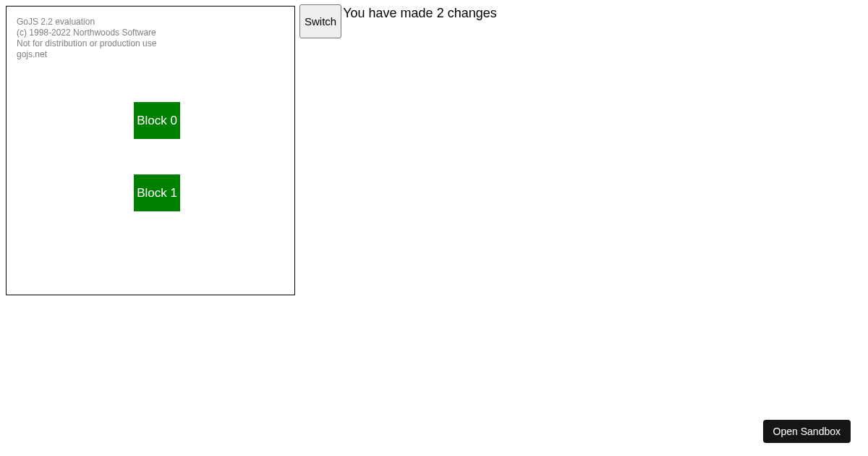 Image resolution: width=868 pixels, height=456 pixels. Describe the element at coordinates (87, 55) in the screenshot. I see `watermark-line: gojs.net` at that location.